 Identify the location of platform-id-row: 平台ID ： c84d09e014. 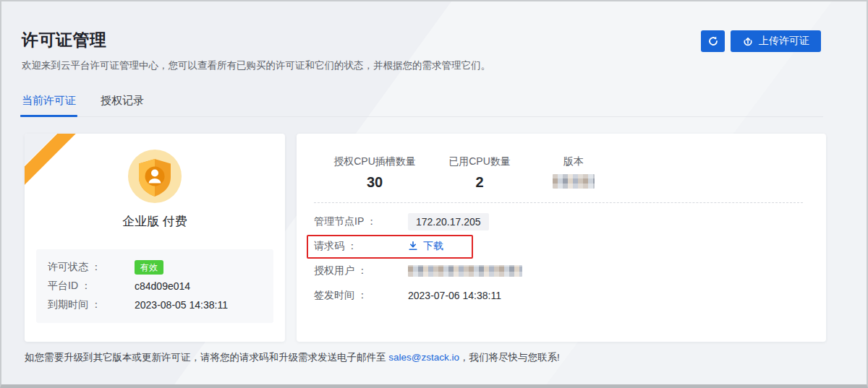
(155, 286).